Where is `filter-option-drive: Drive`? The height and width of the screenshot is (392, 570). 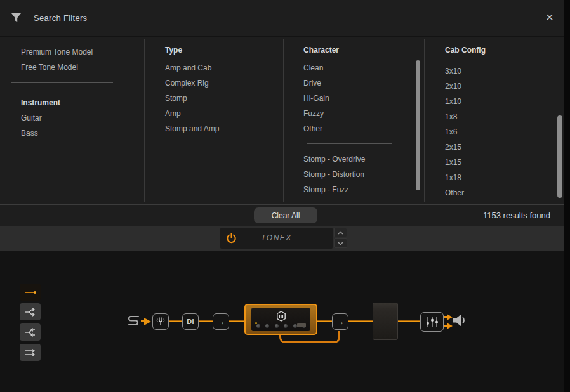
filter-option-drive: Drive is located at coordinates (359, 83).